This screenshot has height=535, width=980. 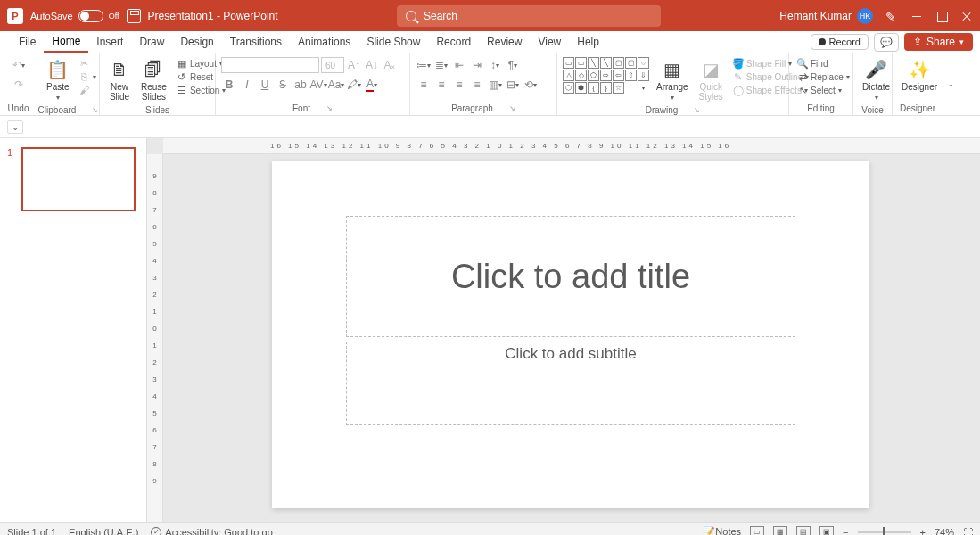 I want to click on paste-button: 📋Paste▾, so click(x=58, y=80).